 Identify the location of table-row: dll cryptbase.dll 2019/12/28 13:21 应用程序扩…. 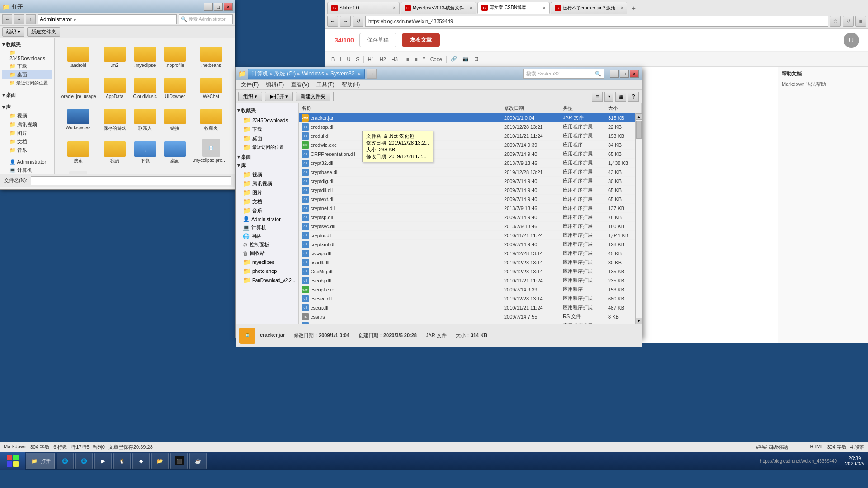
(470, 172).